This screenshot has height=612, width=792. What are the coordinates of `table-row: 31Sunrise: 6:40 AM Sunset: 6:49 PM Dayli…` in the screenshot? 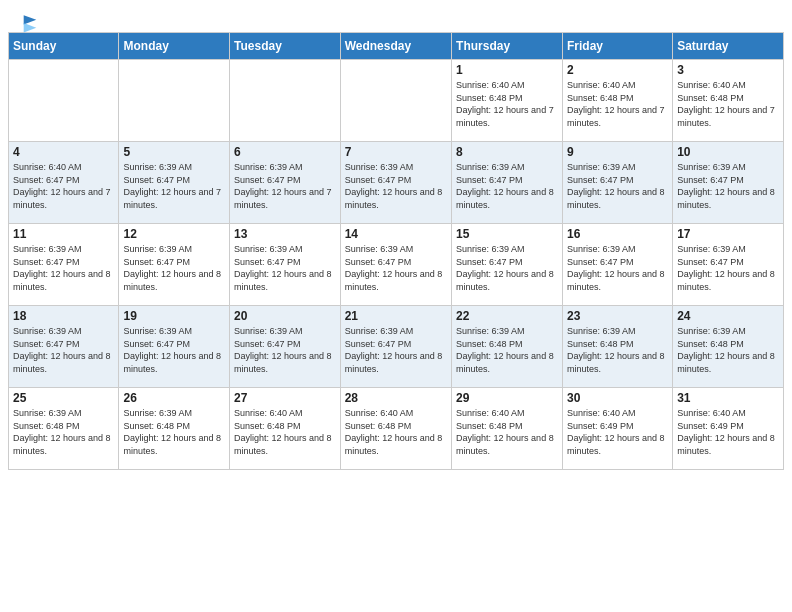 It's located at (728, 429).